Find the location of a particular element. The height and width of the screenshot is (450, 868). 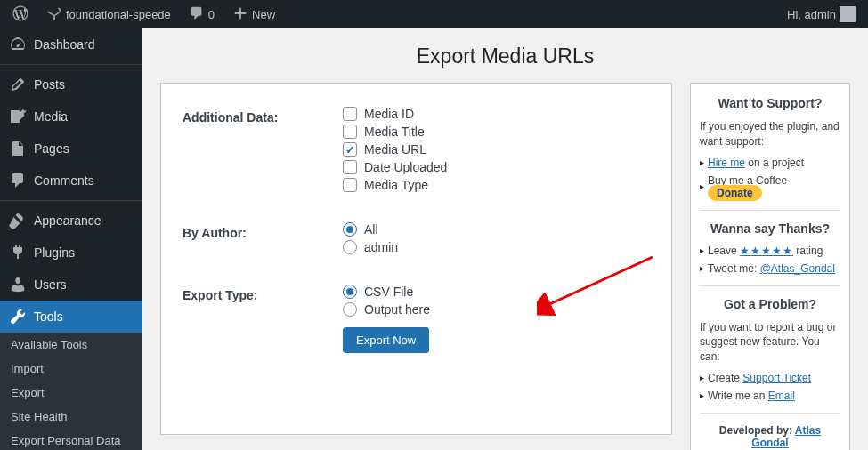

chk-date-uploaded is located at coordinates (350, 167).